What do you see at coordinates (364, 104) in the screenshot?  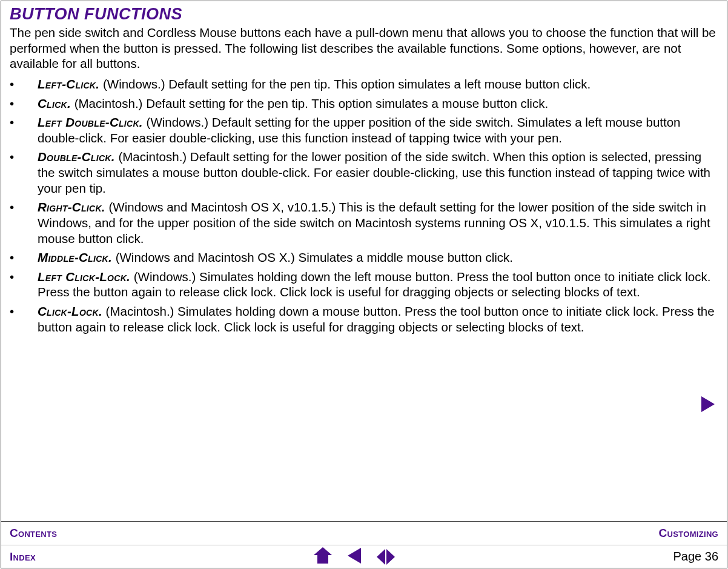 I see `list-item: Click. (Macintosh.) Default setting for …` at bounding box center [364, 104].